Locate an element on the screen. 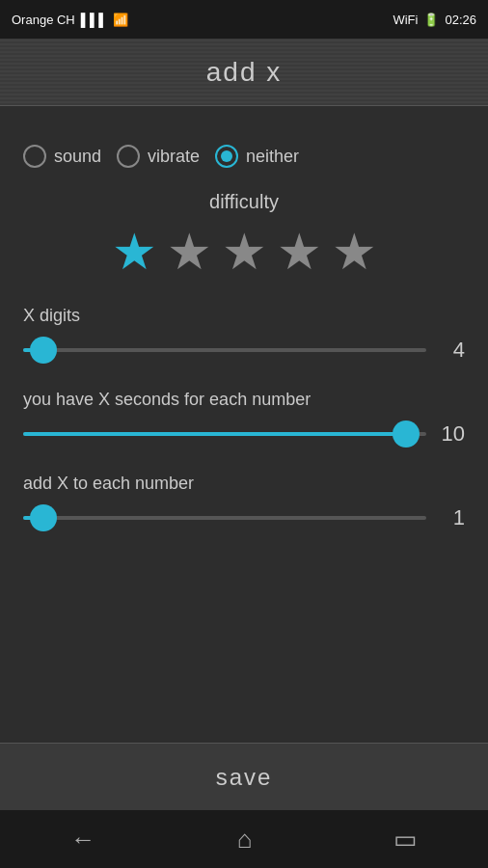  star-3: ★ is located at coordinates (245, 252).